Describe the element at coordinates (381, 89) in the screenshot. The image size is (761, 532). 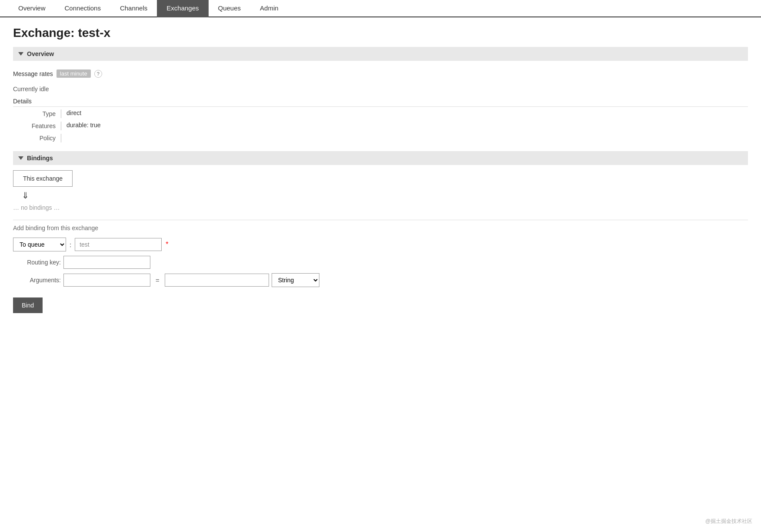
I see `currently-idle-text: Currently idle` at that location.